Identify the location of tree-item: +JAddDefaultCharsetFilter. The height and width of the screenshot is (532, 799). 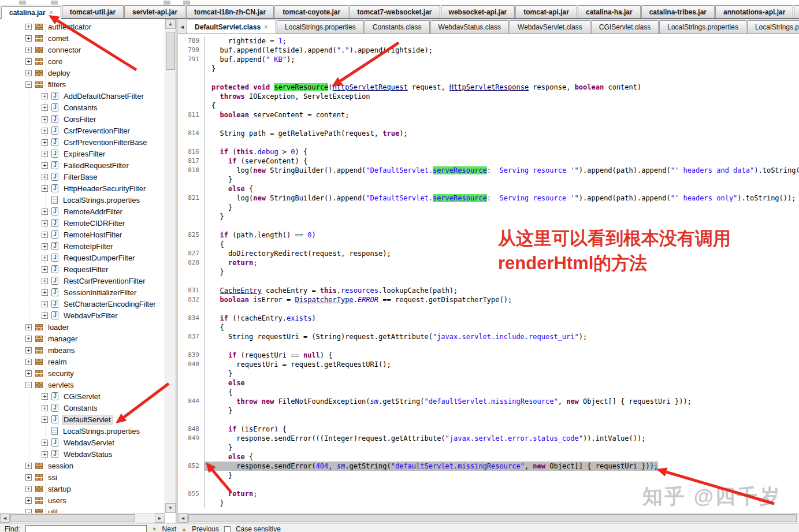
(82, 96).